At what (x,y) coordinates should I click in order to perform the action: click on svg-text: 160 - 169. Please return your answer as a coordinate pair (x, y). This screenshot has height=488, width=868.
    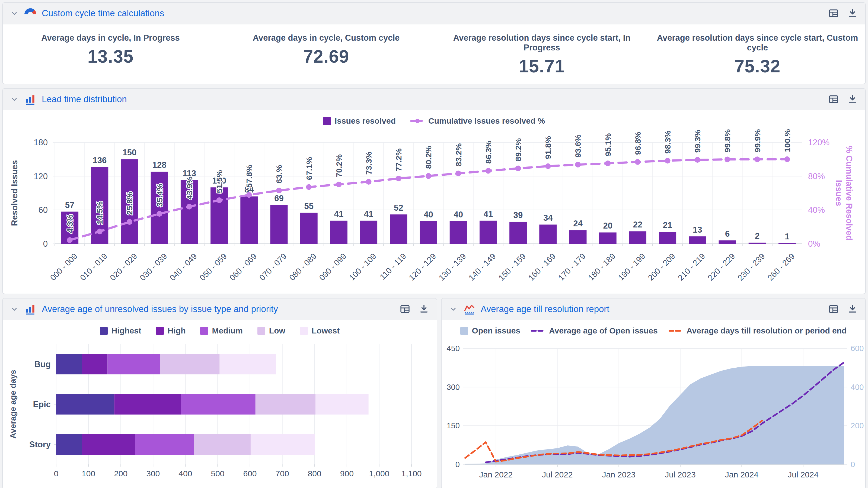
    Looking at the image, I should click on (542, 267).